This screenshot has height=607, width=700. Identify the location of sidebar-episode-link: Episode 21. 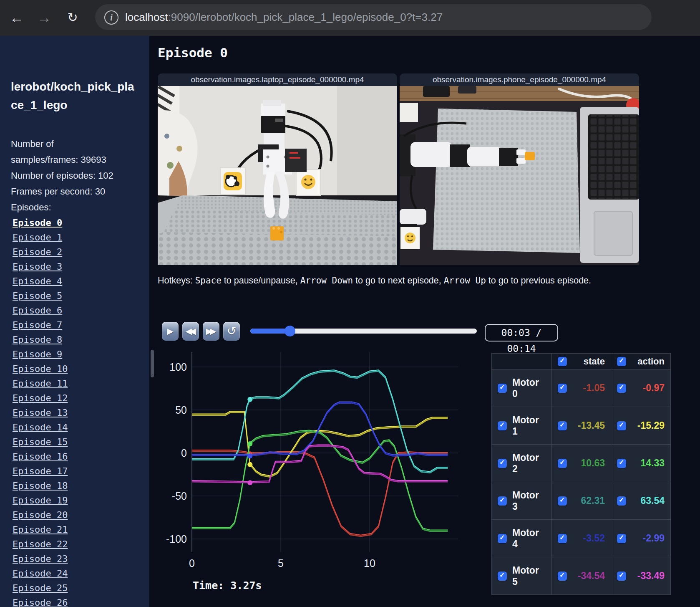
(79, 529).